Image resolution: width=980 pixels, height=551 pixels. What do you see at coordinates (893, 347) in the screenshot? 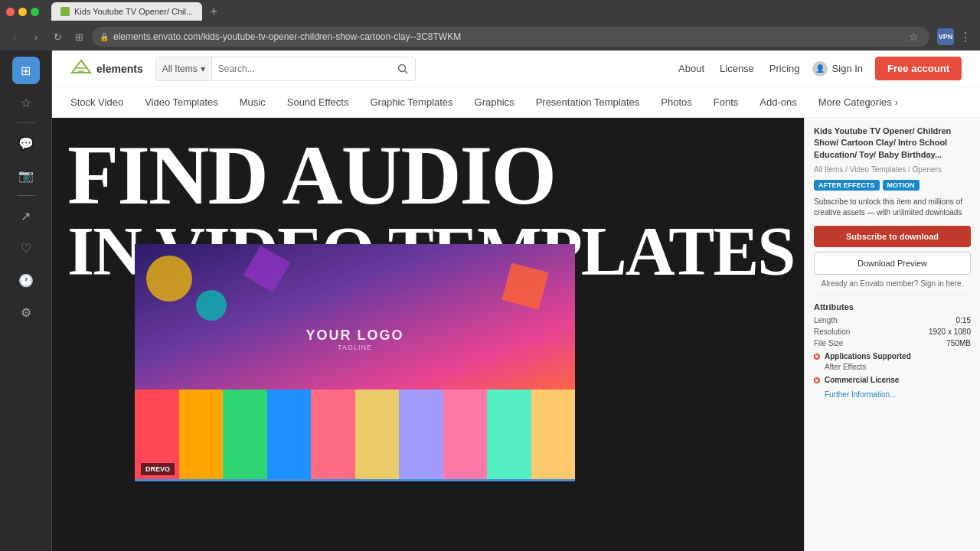
I see `attributes-section: Attributes Length 0:15 Resolution 1920 x…` at bounding box center [893, 347].